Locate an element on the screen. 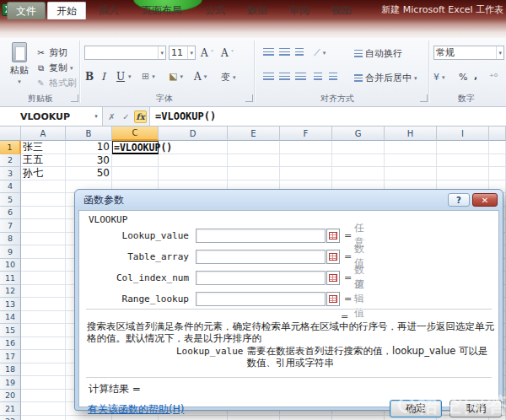 This screenshot has width=506, height=420. borders-button: ⊞ ▾ is located at coordinates (148, 76).